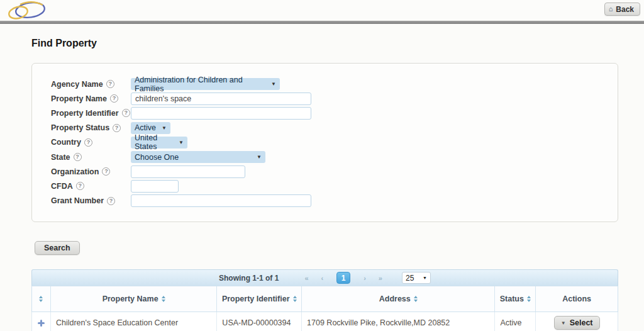 This screenshot has width=644, height=331. I want to click on grant-number-label: Grant Number ?, so click(91, 201).